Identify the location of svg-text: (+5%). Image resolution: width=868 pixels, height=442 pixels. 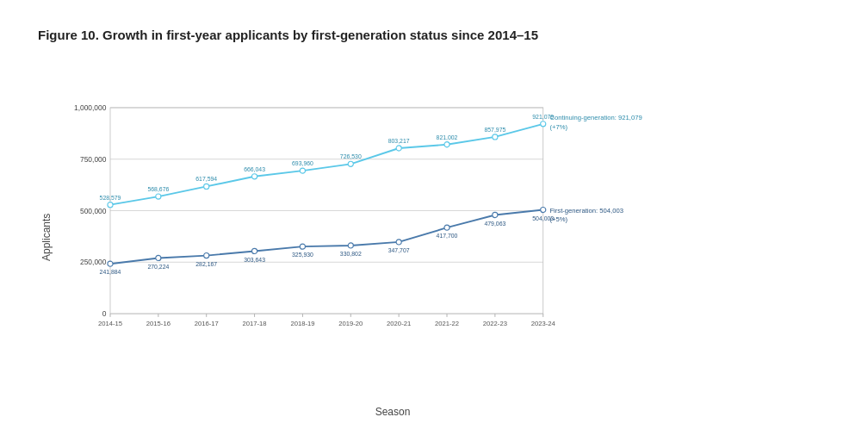
(558, 219).